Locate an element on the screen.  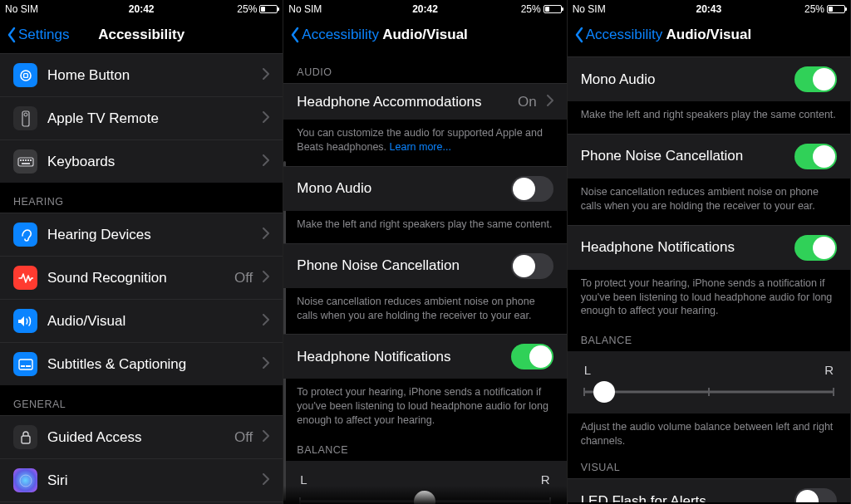
back-button: Settings is located at coordinates (38, 35).